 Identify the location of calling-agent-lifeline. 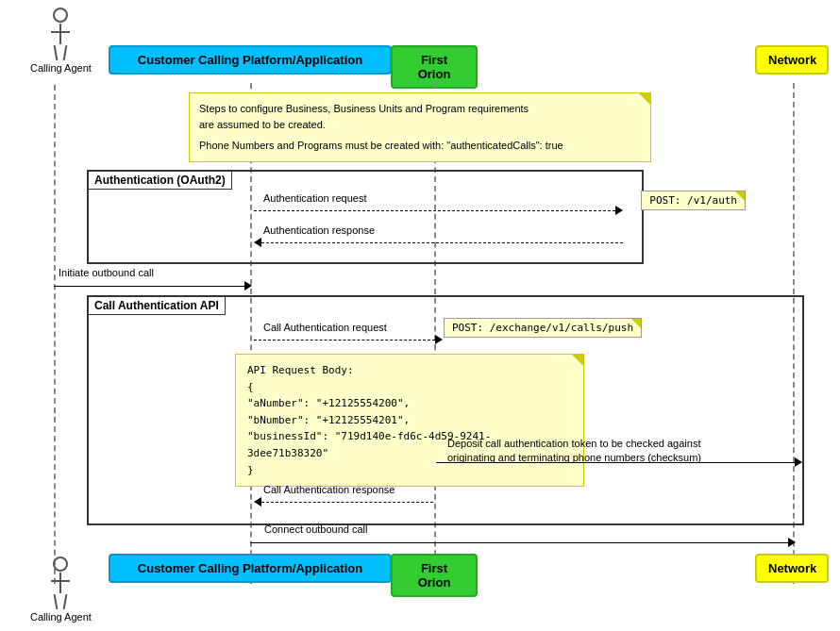
(55, 334).